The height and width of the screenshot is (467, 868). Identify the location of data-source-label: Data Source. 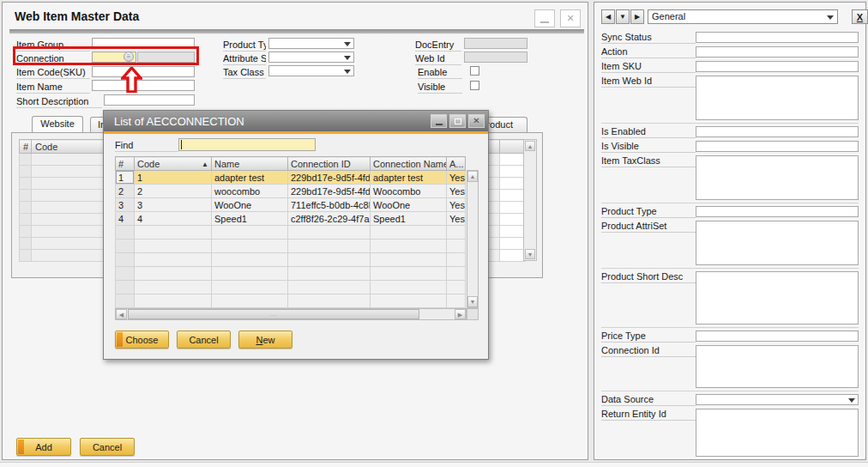
(648, 400).